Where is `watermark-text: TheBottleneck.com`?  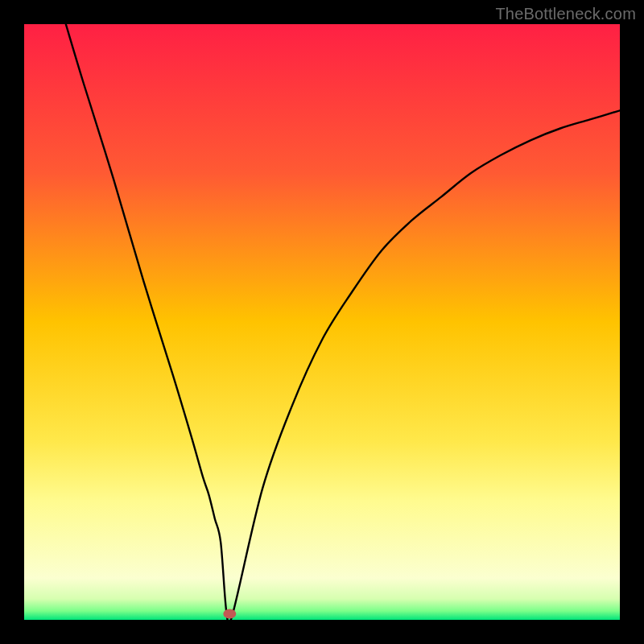
watermark-text: TheBottleneck.com is located at coordinates (565, 14).